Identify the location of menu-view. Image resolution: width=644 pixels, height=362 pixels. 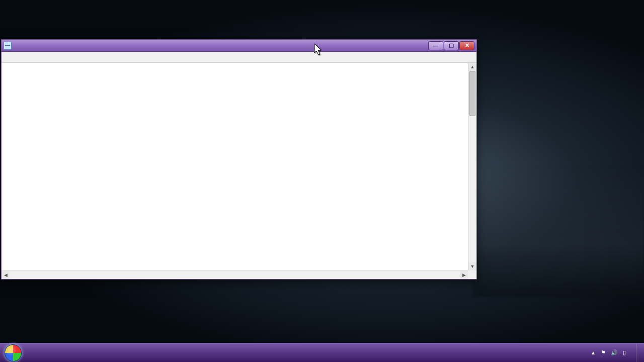
(32, 57).